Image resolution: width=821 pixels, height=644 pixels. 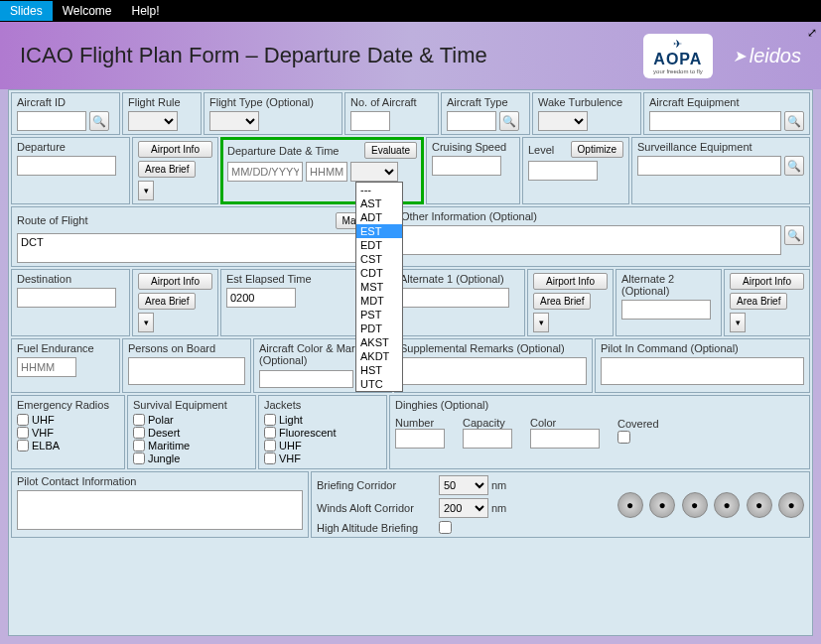 What do you see at coordinates (420, 439) in the screenshot?
I see `dinghy-number-input` at bounding box center [420, 439].